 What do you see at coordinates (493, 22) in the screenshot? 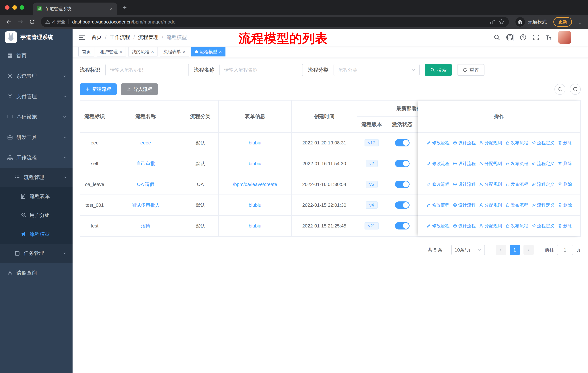
I see `password-key-icon` at bounding box center [493, 22].